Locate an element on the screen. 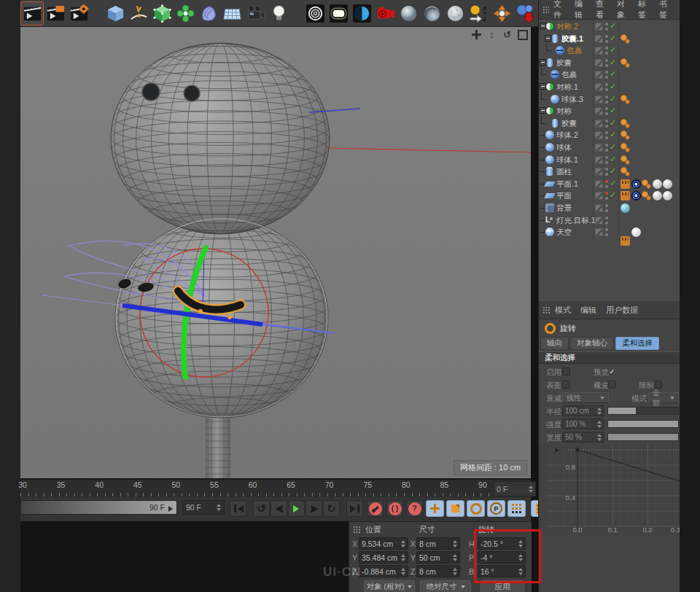 The height and width of the screenshot is (592, 700). tree-item: 球体.2✓ is located at coordinates (610, 136).